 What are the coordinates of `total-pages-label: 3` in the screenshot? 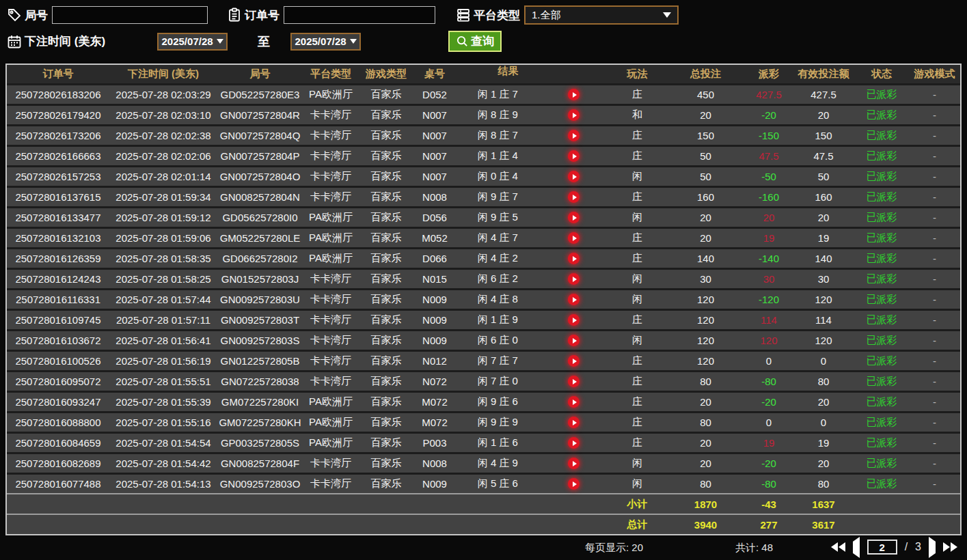 It's located at (918, 547).